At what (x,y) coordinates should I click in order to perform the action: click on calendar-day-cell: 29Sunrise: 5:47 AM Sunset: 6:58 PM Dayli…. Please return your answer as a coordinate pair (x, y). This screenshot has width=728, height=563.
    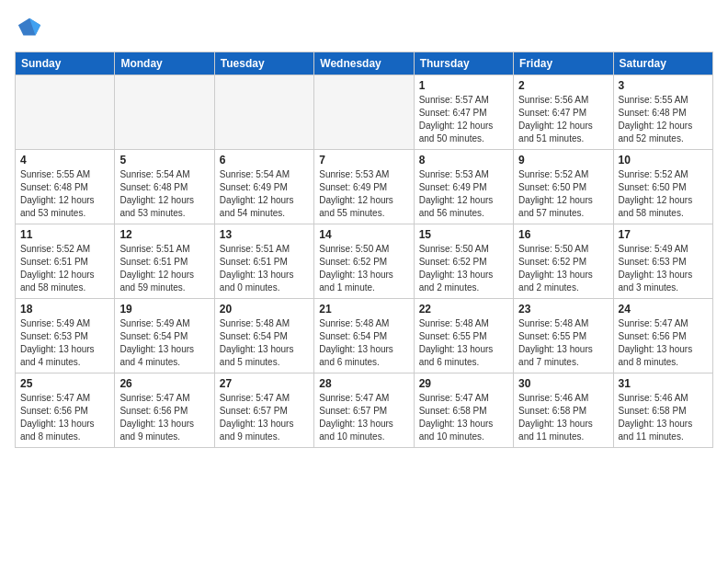
    Looking at the image, I should click on (463, 410).